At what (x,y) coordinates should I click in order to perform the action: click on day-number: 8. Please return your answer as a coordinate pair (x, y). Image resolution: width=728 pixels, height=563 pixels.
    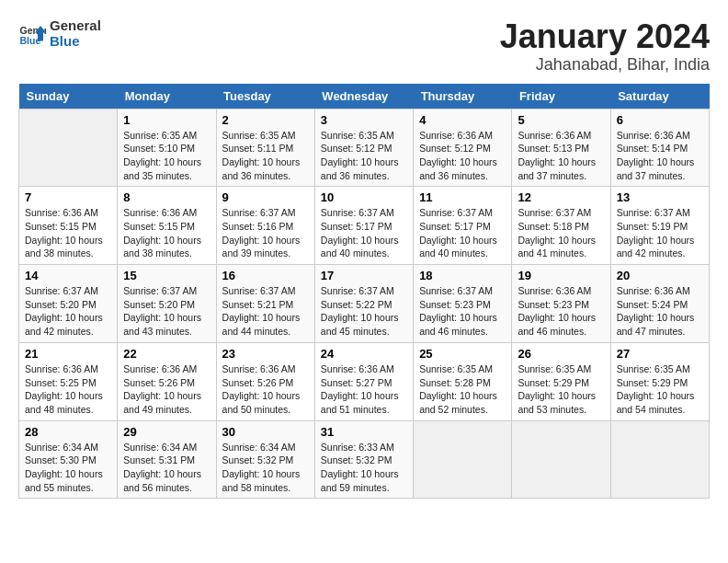
    Looking at the image, I should click on (166, 197).